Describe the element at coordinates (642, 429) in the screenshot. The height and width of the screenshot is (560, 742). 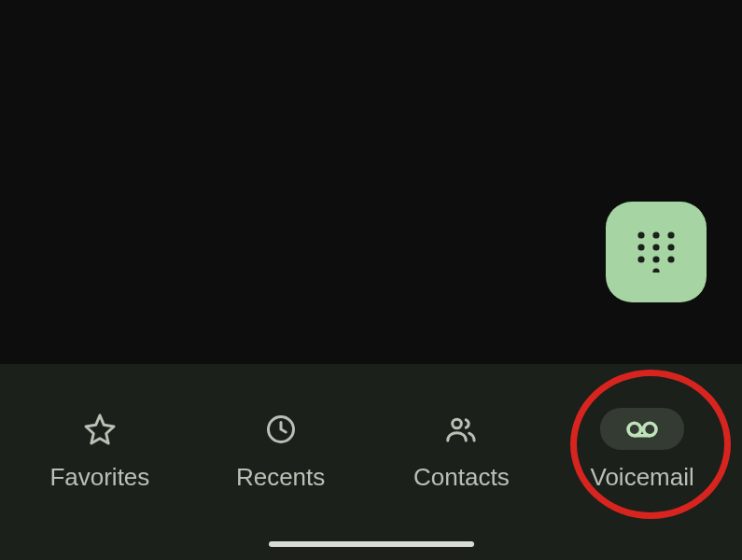
I see `nav-icon-wrap-active` at that location.